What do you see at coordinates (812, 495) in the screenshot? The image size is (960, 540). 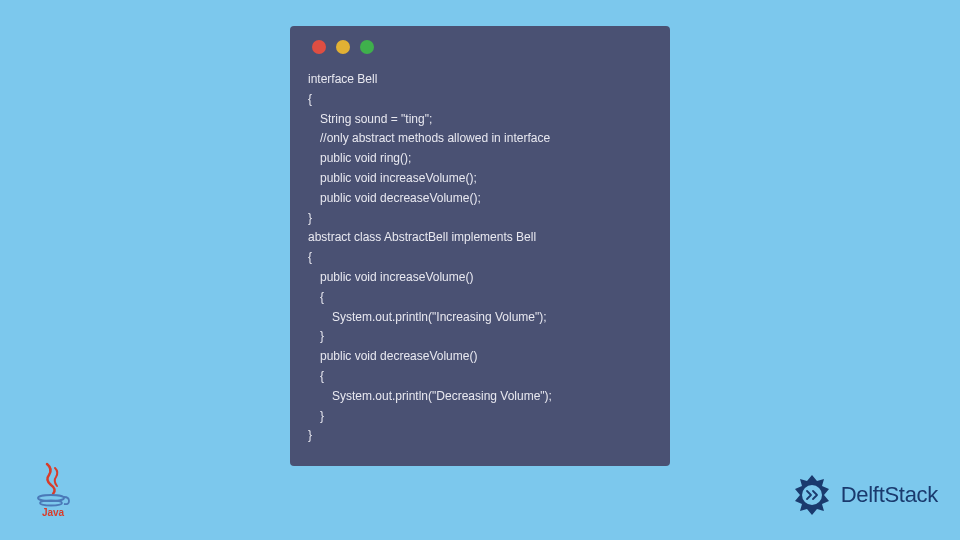 I see `delft-stack-icon` at bounding box center [812, 495].